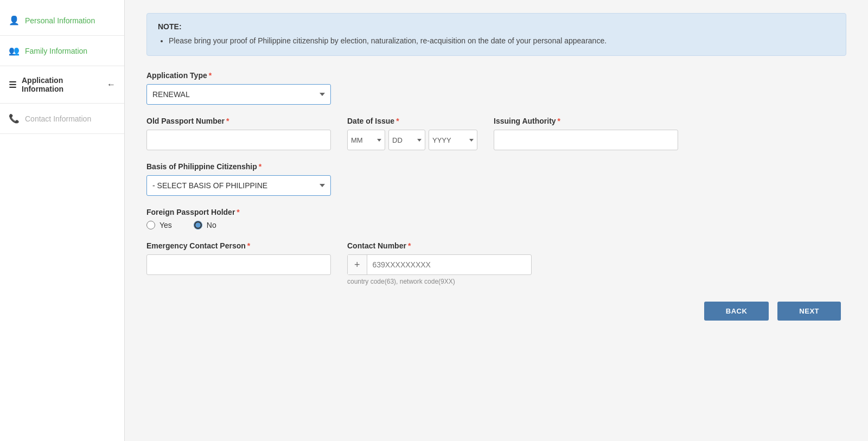  I want to click on sidebar-item-contact-information: 📞 Contact Information, so click(62, 119).